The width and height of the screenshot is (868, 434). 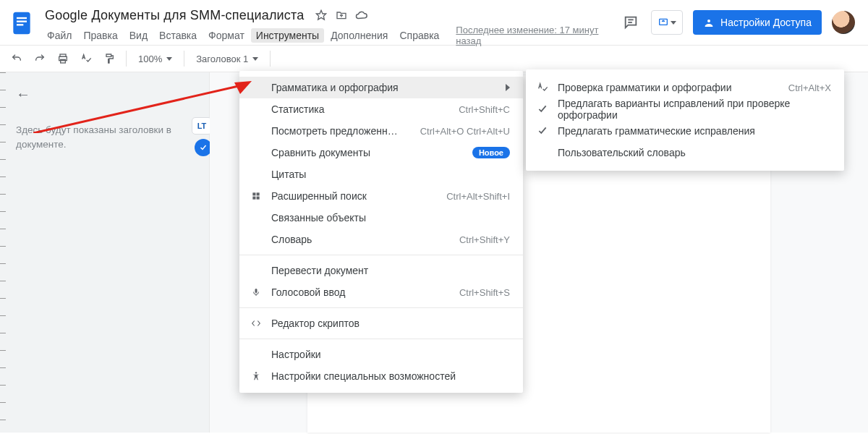 I want to click on style-value: Заголовок 1, so click(x=222, y=59).